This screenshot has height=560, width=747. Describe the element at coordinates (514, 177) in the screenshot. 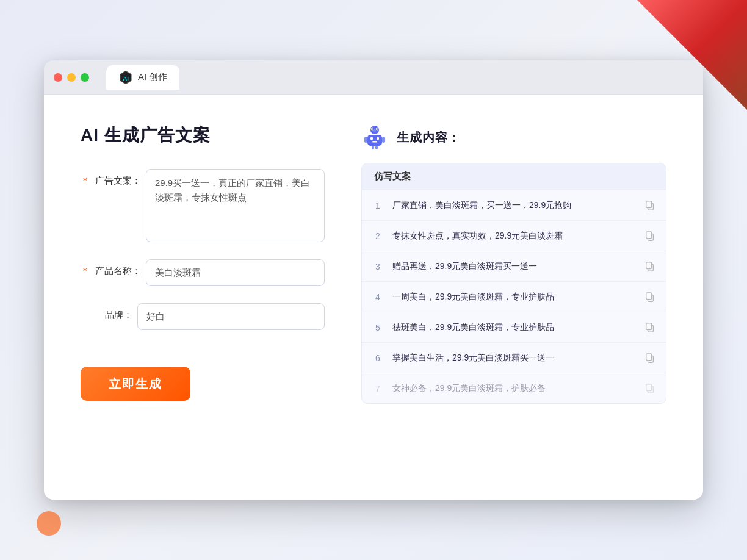

I see `table-header: 仿写文案` at that location.